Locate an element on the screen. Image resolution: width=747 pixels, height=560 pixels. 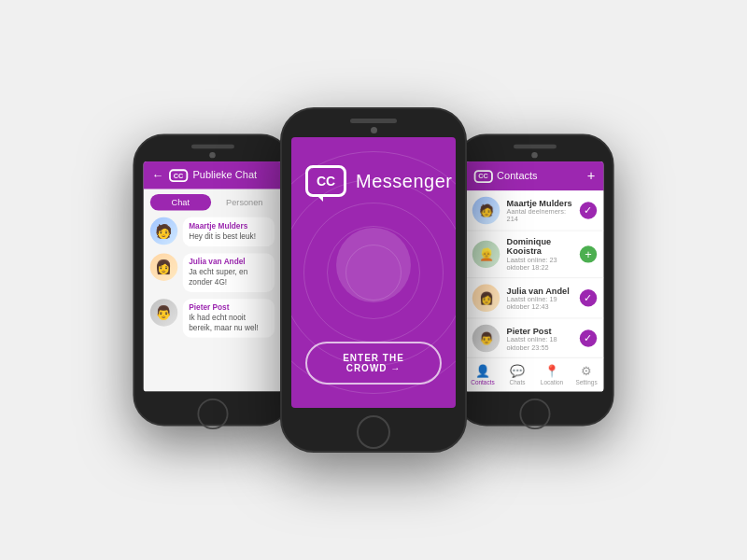
settings-label: Settings is located at coordinates (586, 383).